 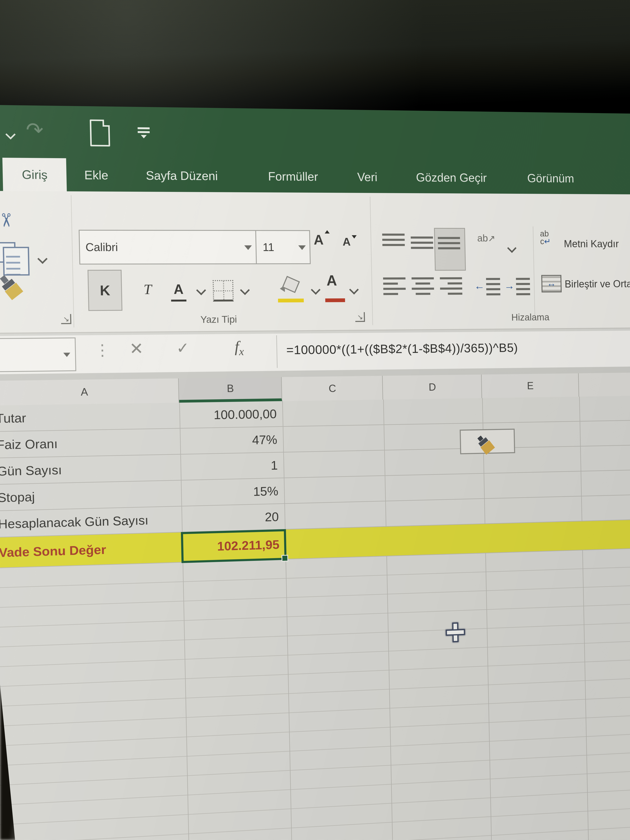 I want to click on formula-input: =100000*((1+(($B$2*(1-$B$4))/365))^B5), so click(x=402, y=349).